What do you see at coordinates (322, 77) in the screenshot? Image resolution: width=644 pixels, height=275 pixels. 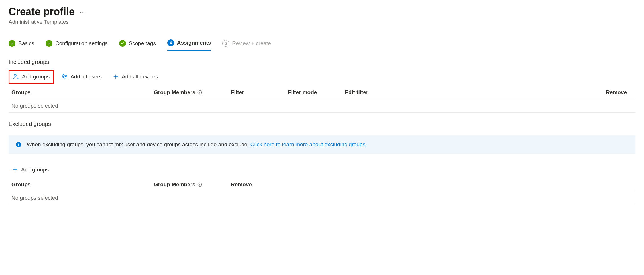 I see `included-action-bar: Add groups Add all users Add all devices` at bounding box center [322, 77].